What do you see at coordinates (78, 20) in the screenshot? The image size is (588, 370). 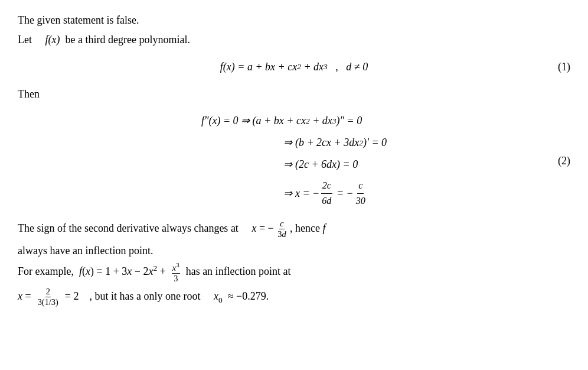 I see `statement-text: The given statement is false.` at bounding box center [78, 20].